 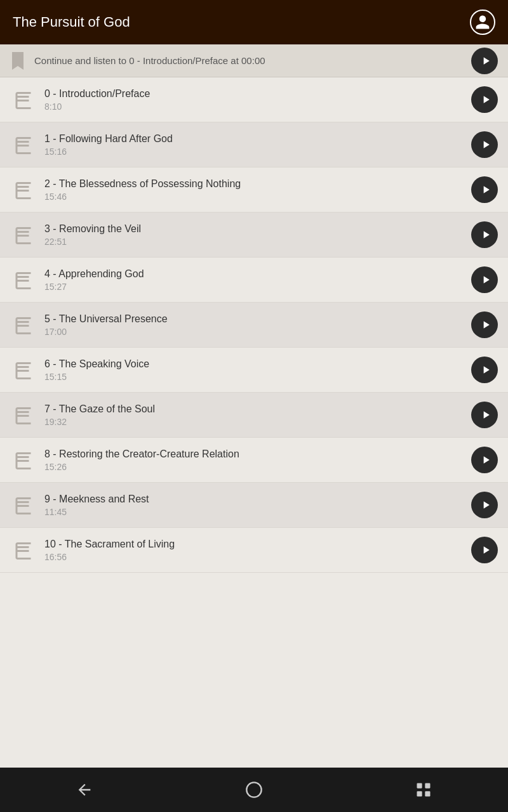 I want to click on track-info: 5 - The Universal Presence 17:00, so click(x=258, y=325).